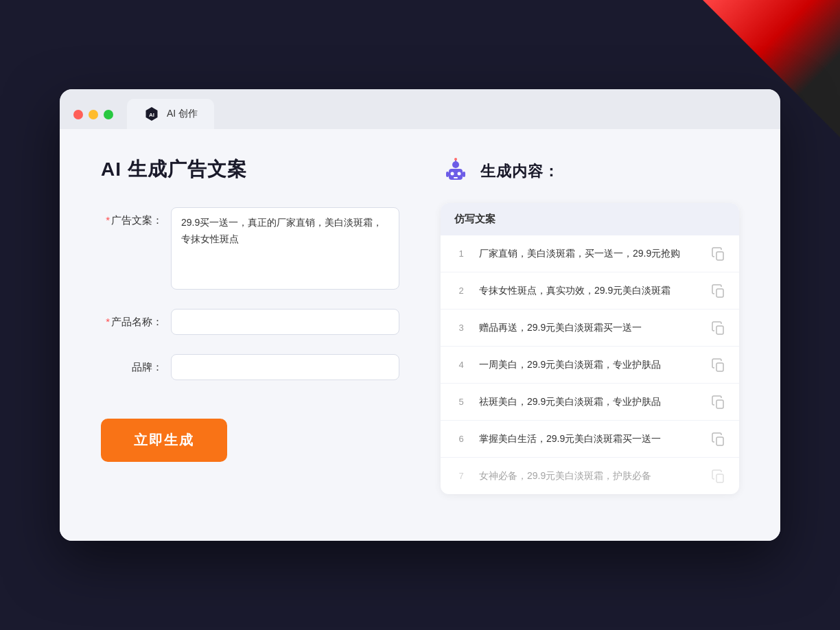 This screenshot has width=840, height=630. Describe the element at coordinates (520, 172) in the screenshot. I see `right-title: 生成内容：` at that location.